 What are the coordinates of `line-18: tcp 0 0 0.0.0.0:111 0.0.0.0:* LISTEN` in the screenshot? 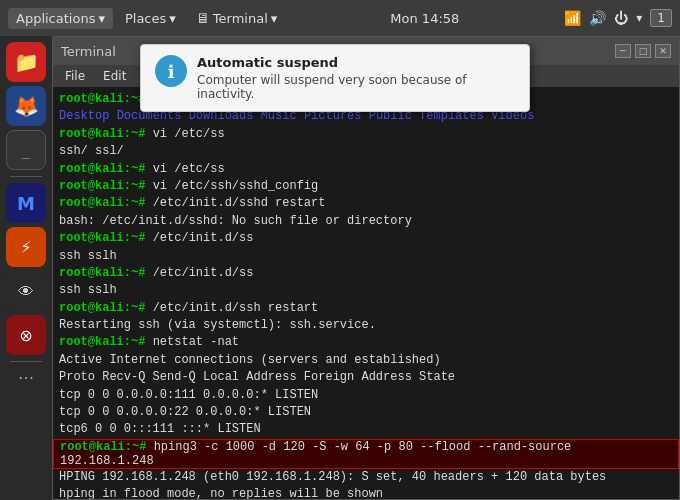 It's located at (366, 396).